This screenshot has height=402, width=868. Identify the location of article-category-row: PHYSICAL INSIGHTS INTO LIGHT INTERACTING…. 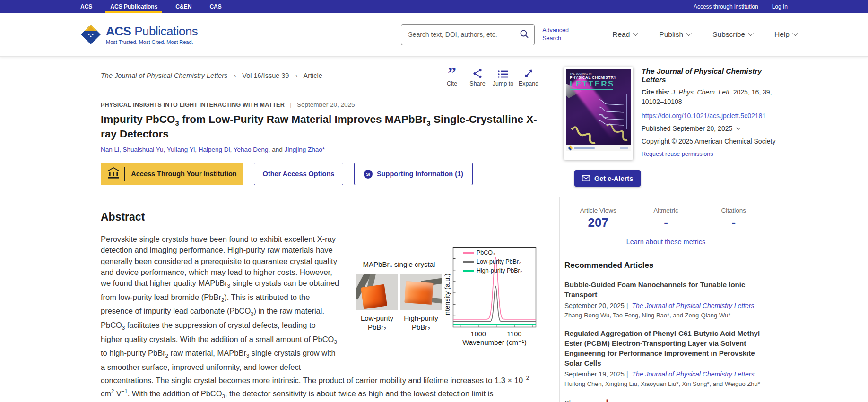
(321, 105).